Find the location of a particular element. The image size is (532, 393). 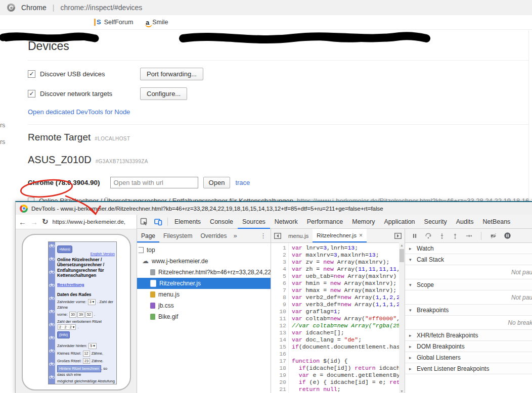

berechnen-button: Hintere Ritzel berechnen is located at coordinates (79, 369).